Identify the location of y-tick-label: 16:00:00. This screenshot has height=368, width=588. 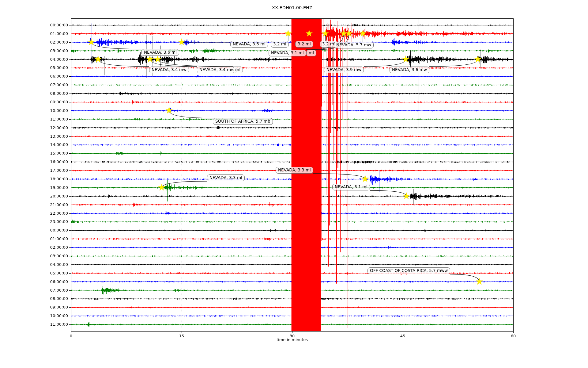
(43, 162).